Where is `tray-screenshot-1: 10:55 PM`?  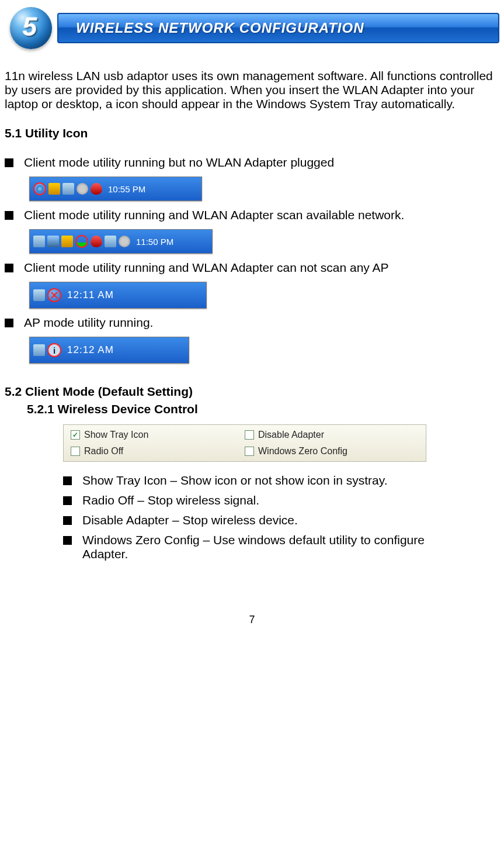
tray-screenshot-1: 10:55 PM is located at coordinates (116, 189).